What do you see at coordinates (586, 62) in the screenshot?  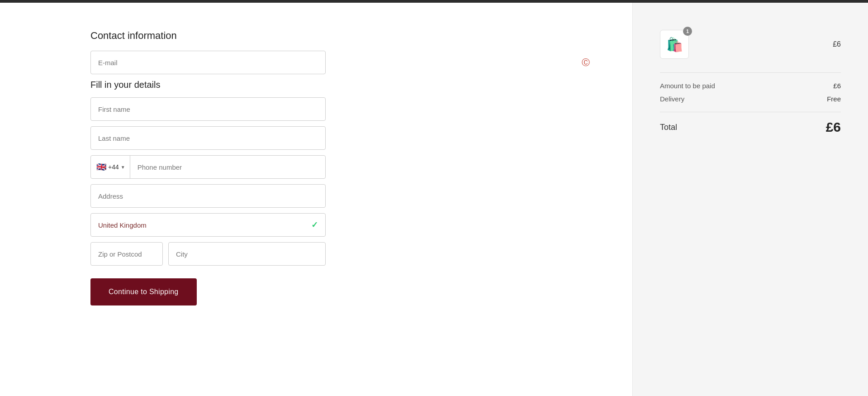 I see `email-error-icon: Ⓒ` at bounding box center [586, 62].